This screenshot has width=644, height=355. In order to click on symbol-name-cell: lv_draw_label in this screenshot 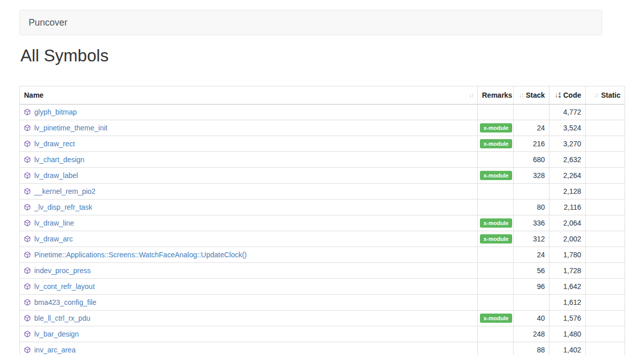, I will do `click(249, 176)`.